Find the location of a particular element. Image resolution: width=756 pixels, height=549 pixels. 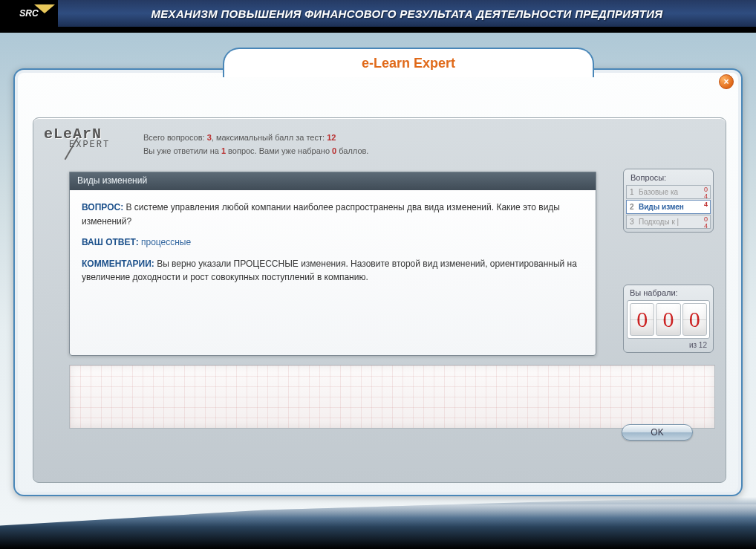

stats-answered-value: 1 is located at coordinates (224, 151).